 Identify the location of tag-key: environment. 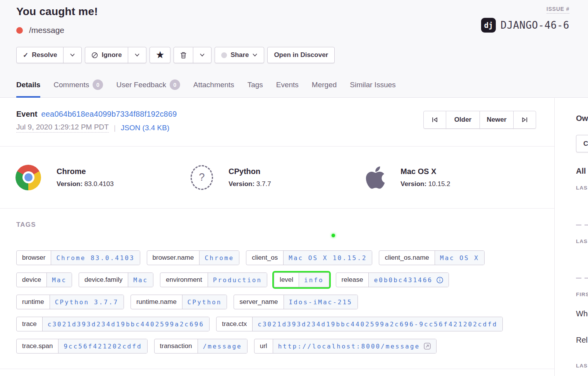
(184, 280).